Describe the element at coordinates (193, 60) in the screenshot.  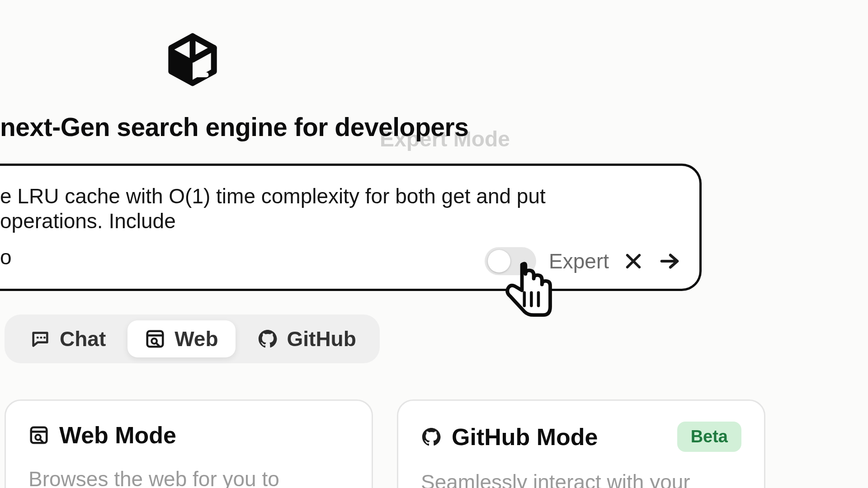
I see `app-logo` at that location.